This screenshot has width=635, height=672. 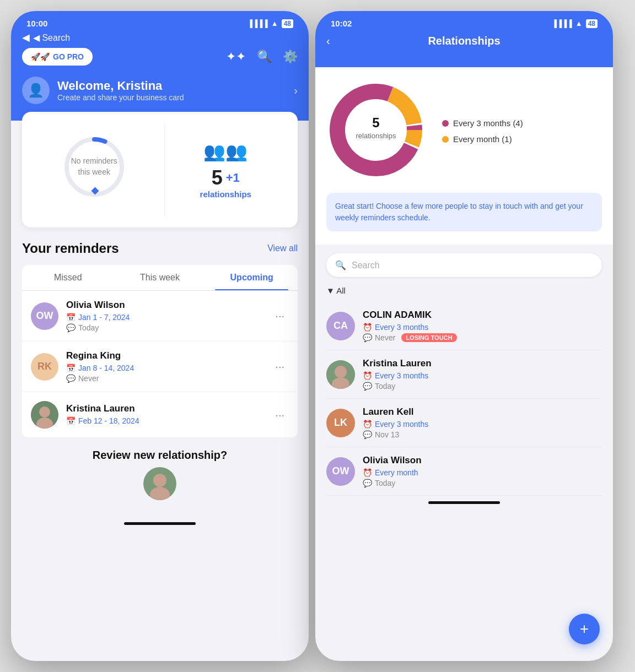 I want to click on legend-dot-purple, so click(x=445, y=123).